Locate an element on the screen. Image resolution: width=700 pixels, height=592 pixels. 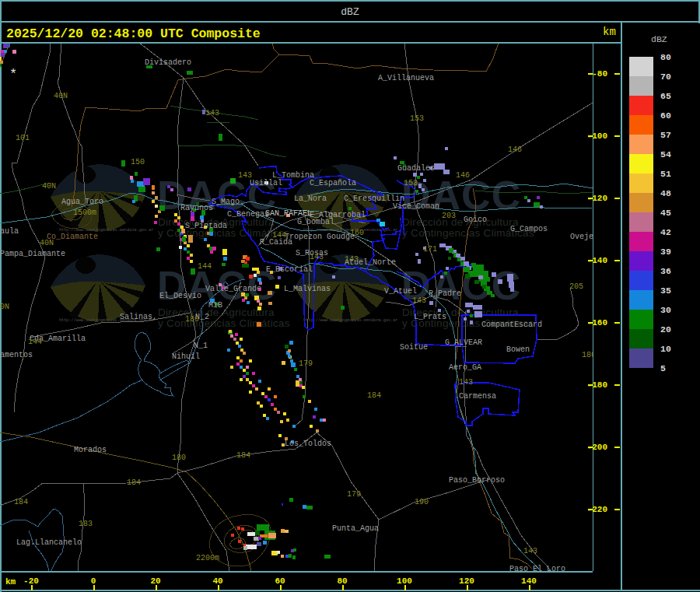
svg-text: Los_Toldos is located at coordinates (308, 443).